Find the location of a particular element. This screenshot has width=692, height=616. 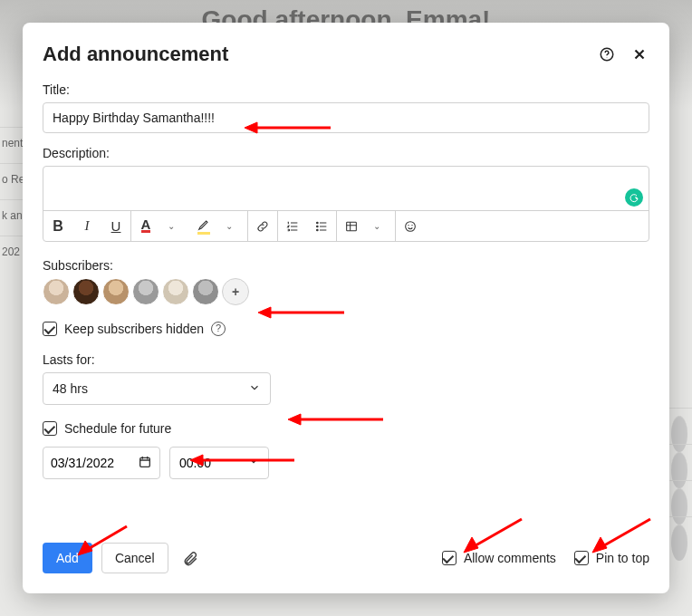

chevron-down-icon is located at coordinates (255, 390).